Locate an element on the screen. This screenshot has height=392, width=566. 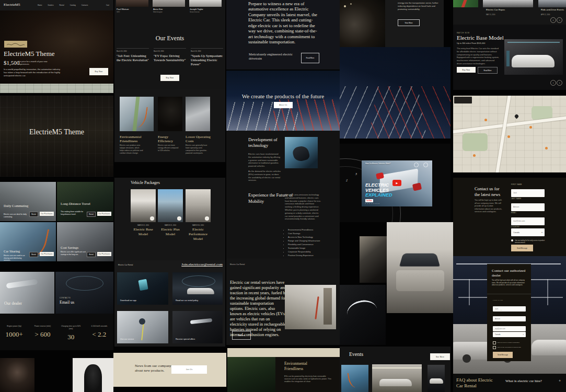
rent-now-button: Rent Now is located at coordinates (241, 336).